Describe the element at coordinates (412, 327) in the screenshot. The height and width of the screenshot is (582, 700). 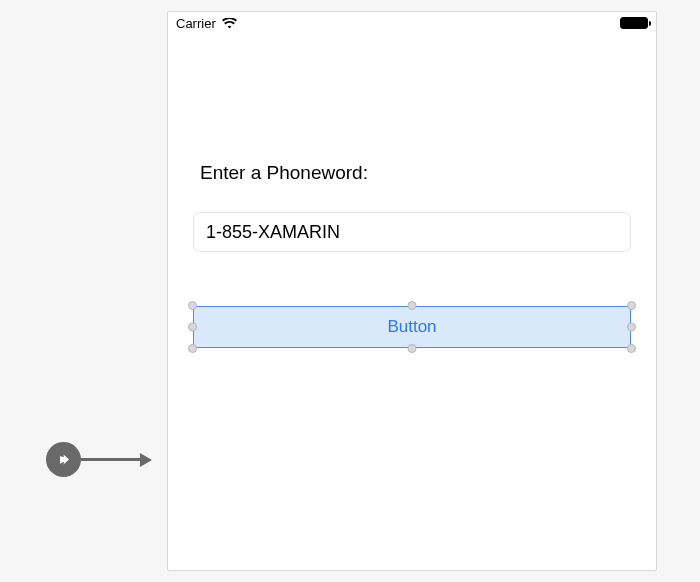
I see `button-label: Button` at that location.